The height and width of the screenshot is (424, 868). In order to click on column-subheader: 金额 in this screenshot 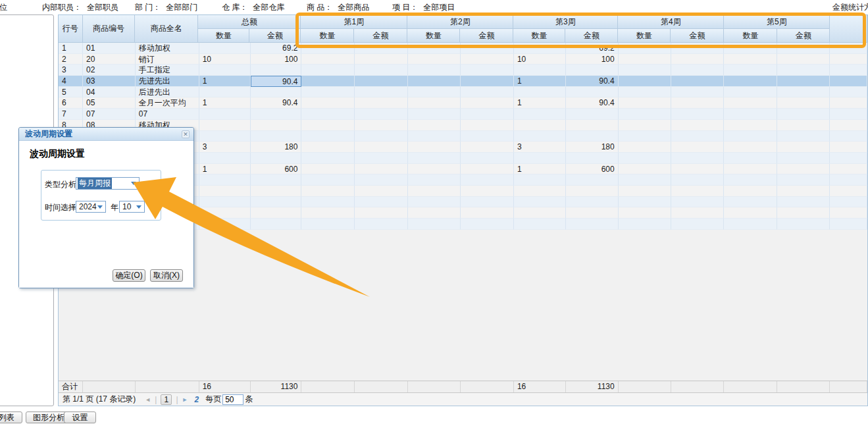, I will do `click(275, 36)`.